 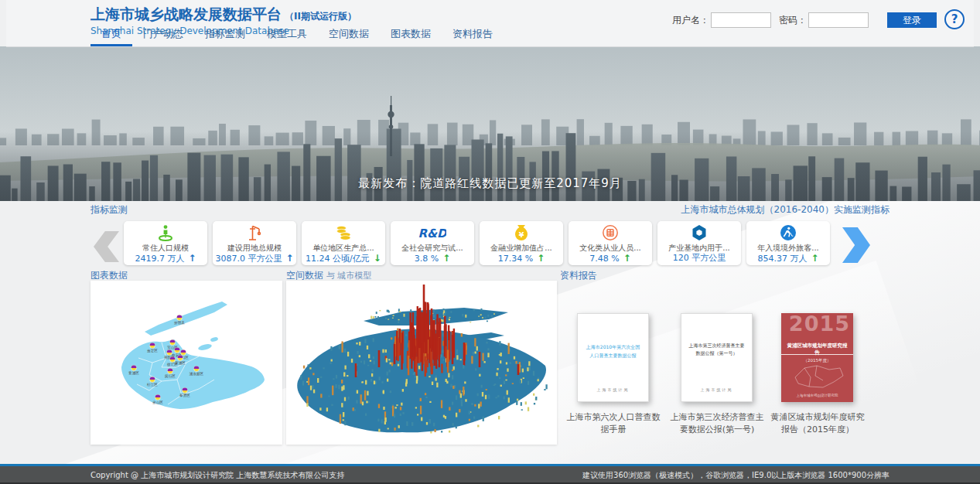 What do you see at coordinates (343, 258) in the screenshot?
I see `indicator-value: 11.24 公顷/亿元↓` at bounding box center [343, 258].